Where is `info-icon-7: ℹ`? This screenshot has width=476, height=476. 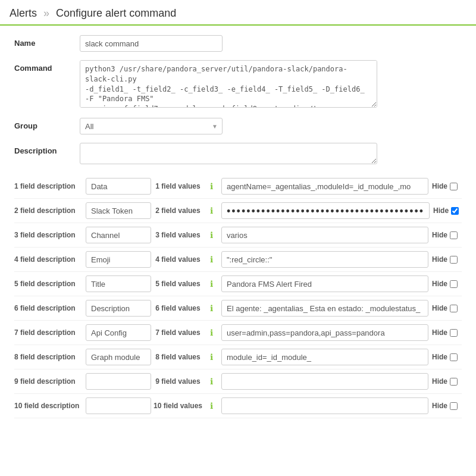
info-icon-7: ℹ is located at coordinates (211, 333).